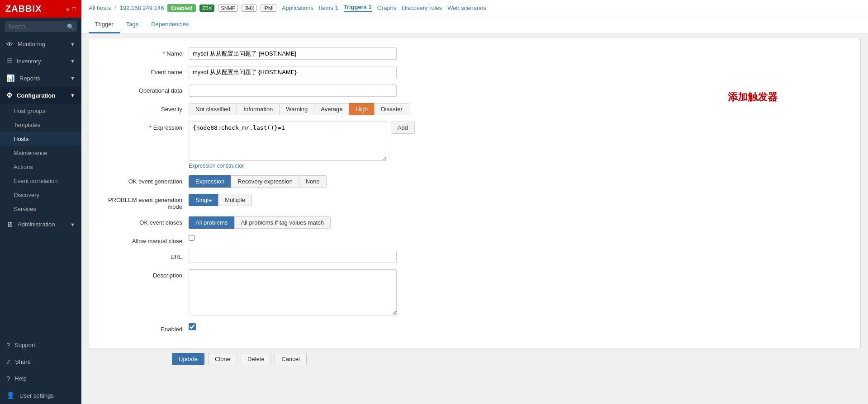 The width and height of the screenshot is (868, 404). Describe the element at coordinates (288, 141) in the screenshot. I see `expression-textarea: {node88:check_mr.last()}=1` at that location.